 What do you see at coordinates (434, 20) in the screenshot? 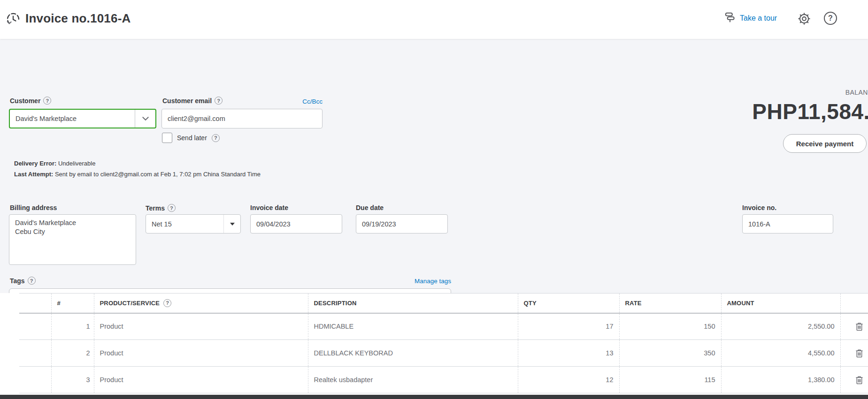
I see `top-bar: Invoice no.1016-A Take a tour` at bounding box center [434, 20].